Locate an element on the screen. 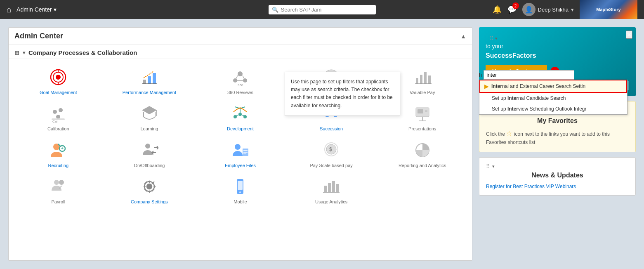  goal-management-item: Goal Management is located at coordinates (59, 81).